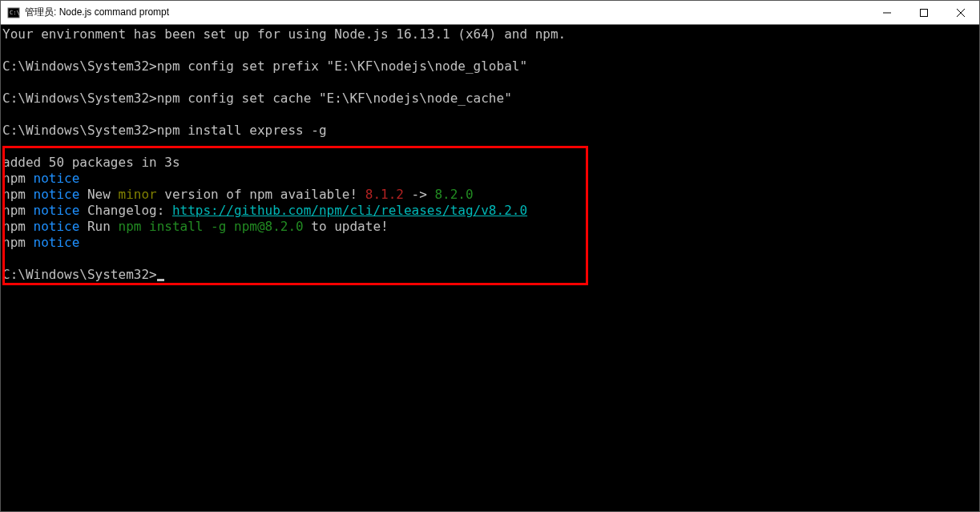 The width and height of the screenshot is (980, 512). I want to click on command-text: npm config set prefix "E:\KF\nodejs\node…, so click(342, 66).